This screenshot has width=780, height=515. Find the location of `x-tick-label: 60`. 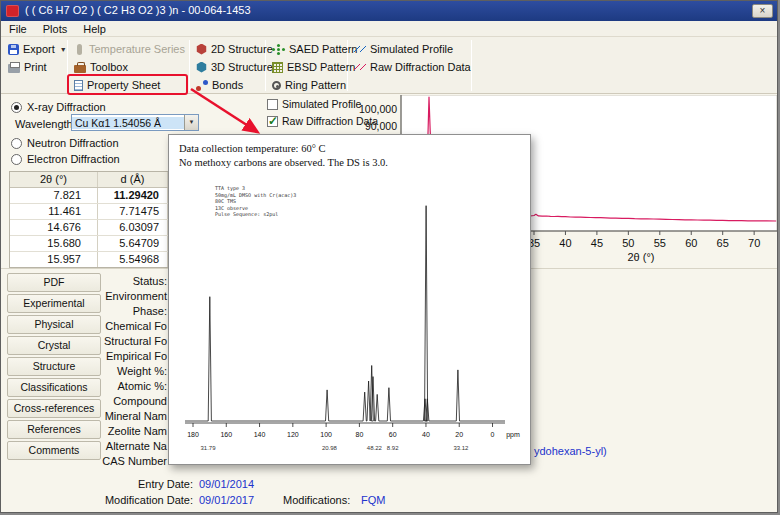

x-tick-label: 60 is located at coordinates (691, 243).